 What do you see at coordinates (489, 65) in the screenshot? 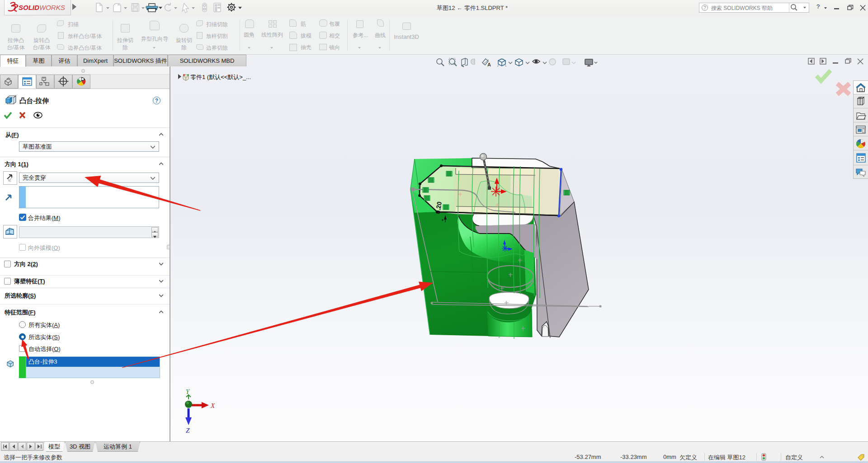
I see `svg-text: A` at bounding box center [489, 65].